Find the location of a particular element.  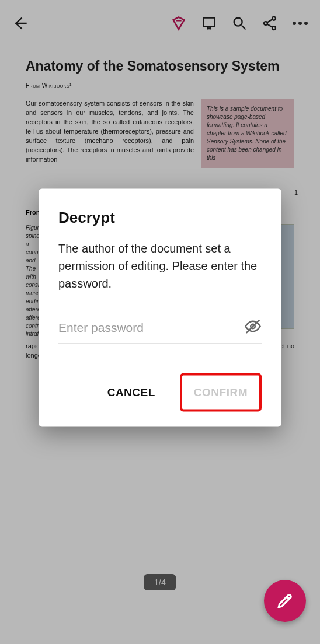

visibility-toggle-icon is located at coordinates (253, 328).